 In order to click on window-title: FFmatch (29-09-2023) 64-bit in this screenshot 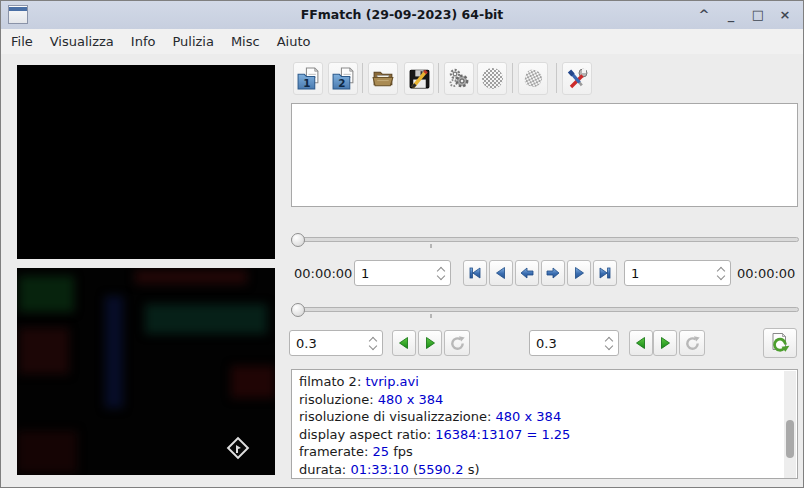, I will do `click(402, 15)`.